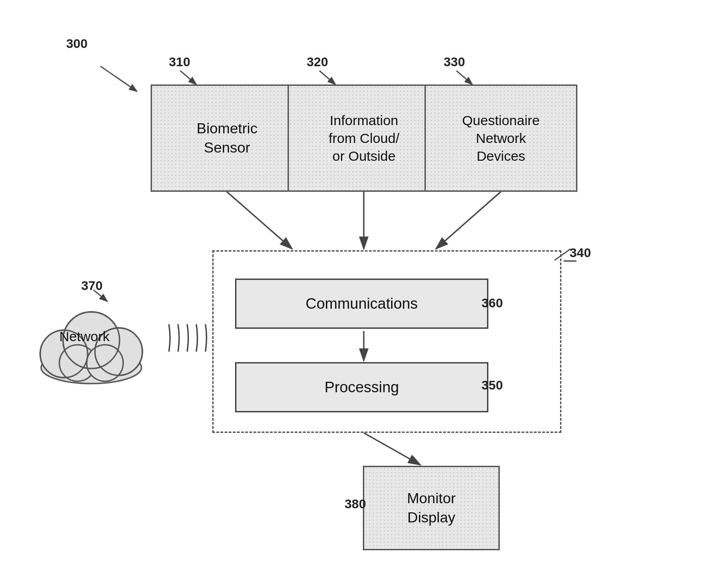  I want to click on ref-380: 380, so click(355, 504).